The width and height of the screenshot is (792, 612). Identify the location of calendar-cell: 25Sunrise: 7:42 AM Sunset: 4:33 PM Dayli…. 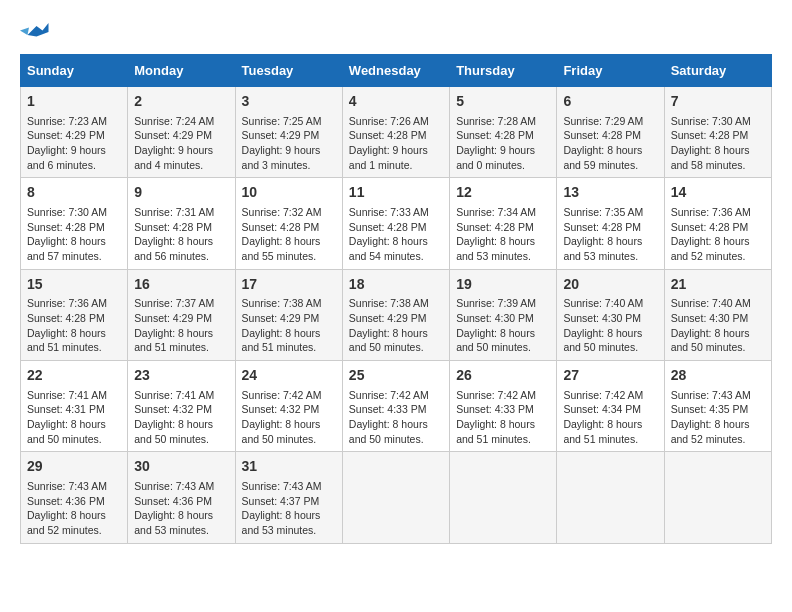
(396, 406).